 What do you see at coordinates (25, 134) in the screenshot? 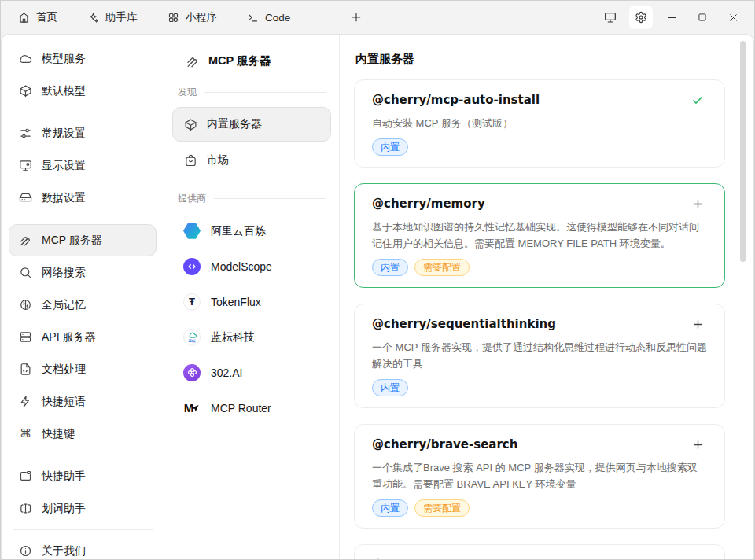
I see `sliders-icon` at bounding box center [25, 134].